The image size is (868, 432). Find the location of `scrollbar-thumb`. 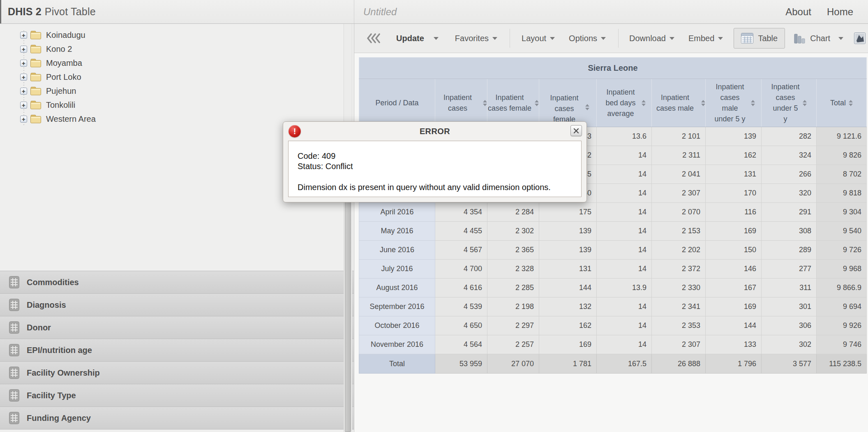

scrollbar-thumb is located at coordinates (348, 304).